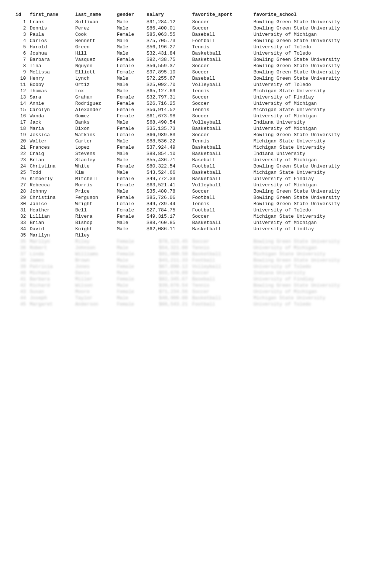  What do you see at coordinates (168, 72) in the screenshot?
I see `table-cell: $97,895.10` at bounding box center [168, 72].